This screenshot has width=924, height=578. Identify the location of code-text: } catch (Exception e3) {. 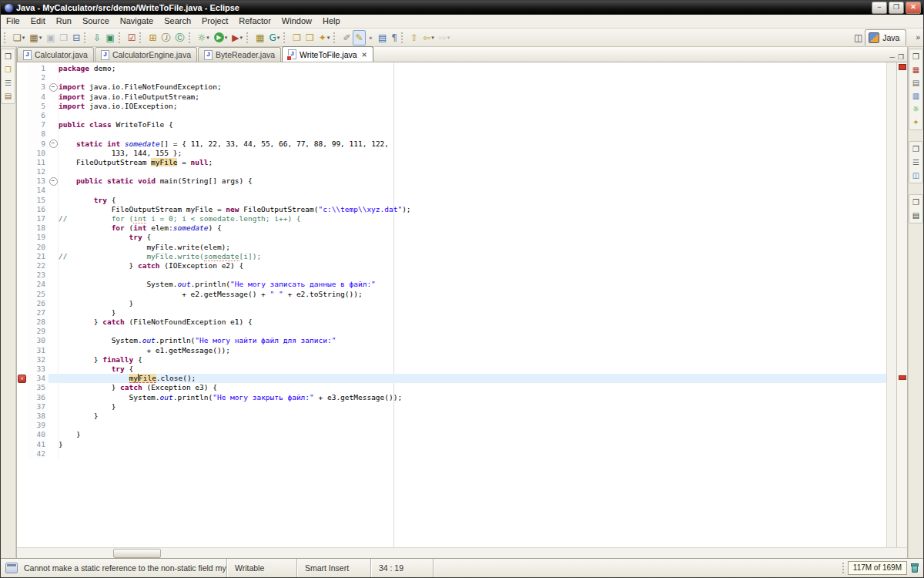
(473, 388).